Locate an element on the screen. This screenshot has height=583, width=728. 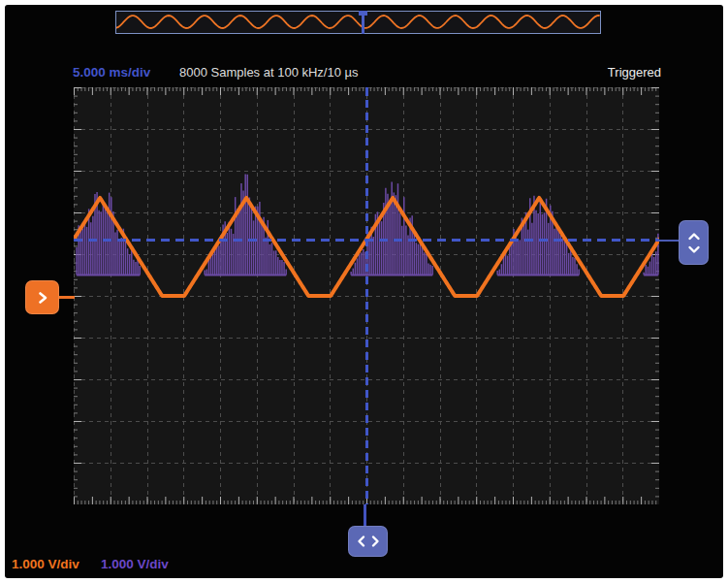
trigger-level-handle is located at coordinates (694, 243).